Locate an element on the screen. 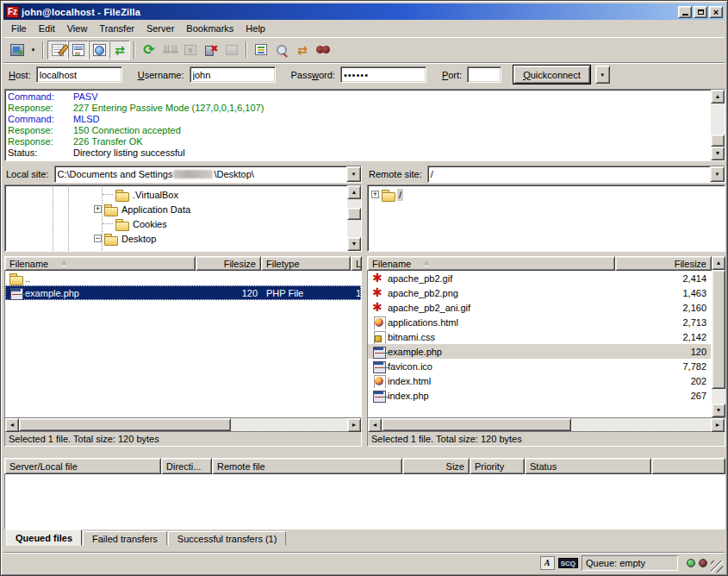  site-manager-dropdown: ▼ is located at coordinates (33, 50).